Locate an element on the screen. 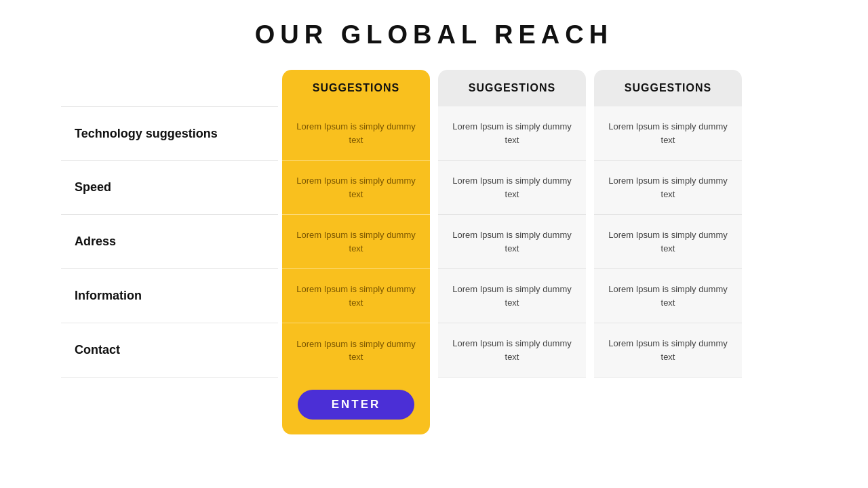 This screenshot has height=488, width=868. cell-speed-2: Lorem Ipsum is simply dummy text is located at coordinates (512, 188).